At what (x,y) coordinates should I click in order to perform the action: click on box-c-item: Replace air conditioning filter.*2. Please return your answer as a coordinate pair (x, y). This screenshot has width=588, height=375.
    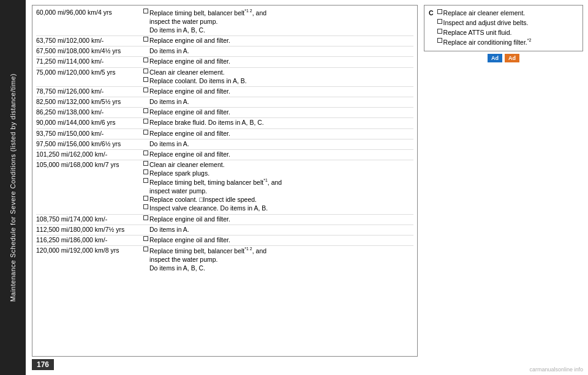
    Looking at the image, I should click on (484, 42).